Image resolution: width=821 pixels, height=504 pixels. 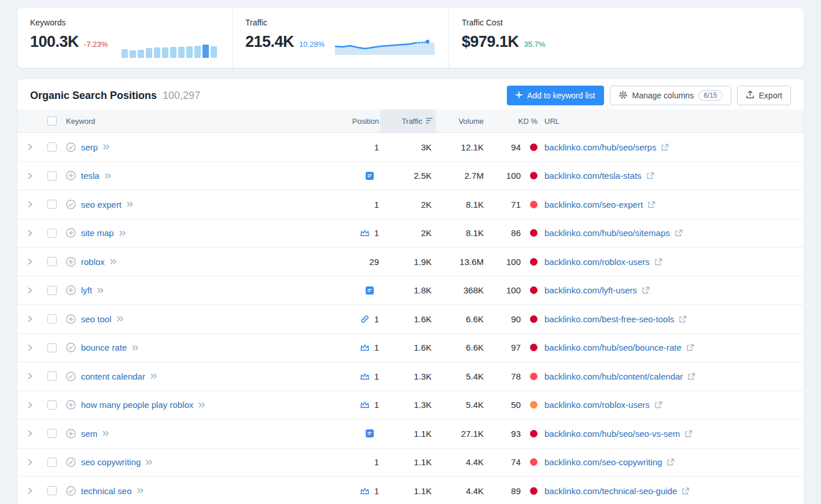 What do you see at coordinates (517, 121) in the screenshot?
I see `column-header-kd: KD %` at bounding box center [517, 121].